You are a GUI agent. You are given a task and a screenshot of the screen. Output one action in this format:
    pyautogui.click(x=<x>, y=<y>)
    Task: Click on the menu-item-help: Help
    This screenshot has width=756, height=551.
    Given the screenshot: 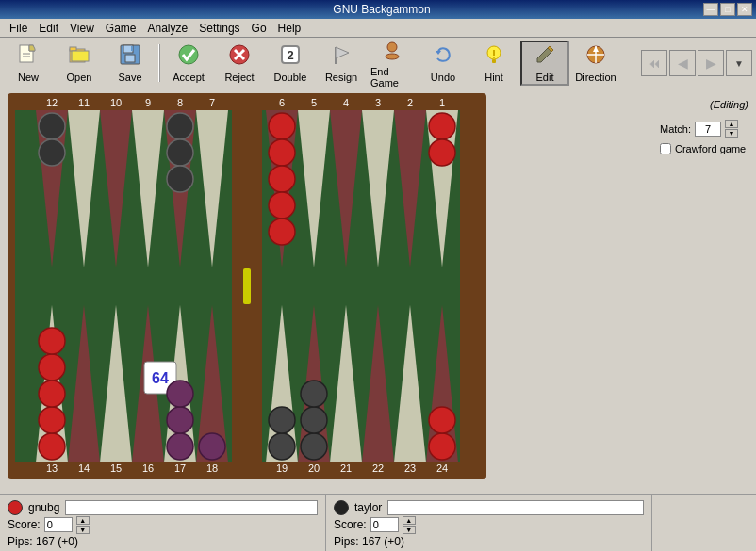 What is the action you would take?
    pyautogui.click(x=290, y=28)
    